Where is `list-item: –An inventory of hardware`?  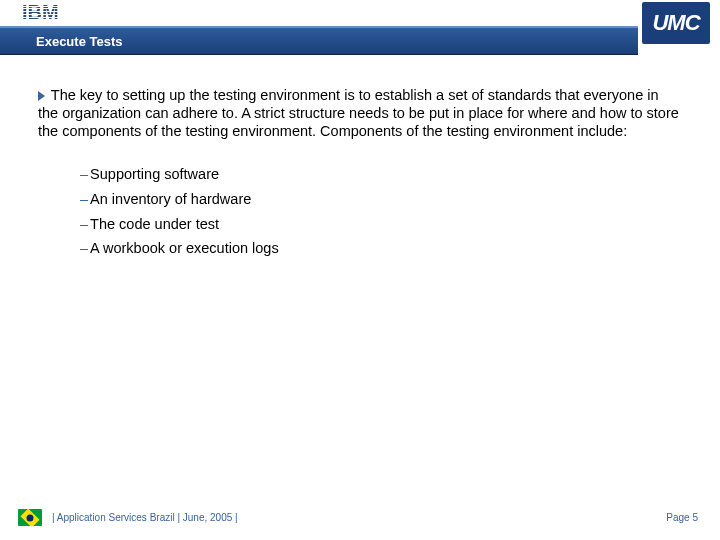
list-item: –An inventory of hardware is located at coordinates (381, 200).